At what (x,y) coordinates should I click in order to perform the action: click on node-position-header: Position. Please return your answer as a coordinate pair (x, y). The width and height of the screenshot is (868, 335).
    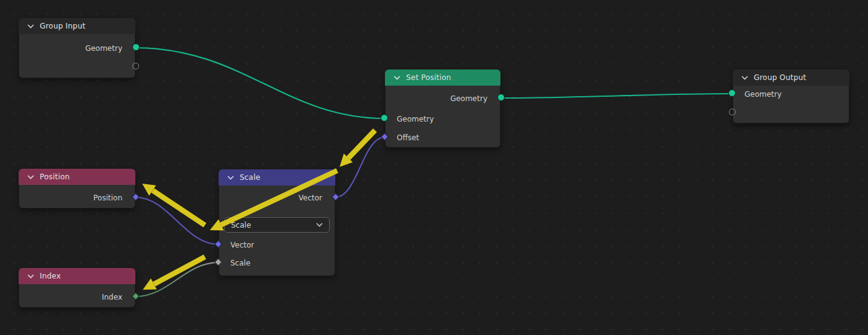
    Looking at the image, I should click on (77, 177).